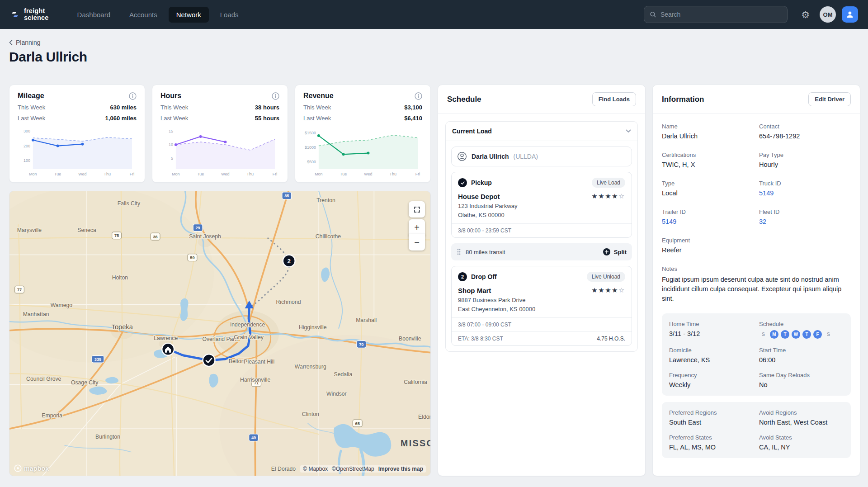 This screenshot has width=868, height=487. I want to click on nav-item-network: Network, so click(189, 14).